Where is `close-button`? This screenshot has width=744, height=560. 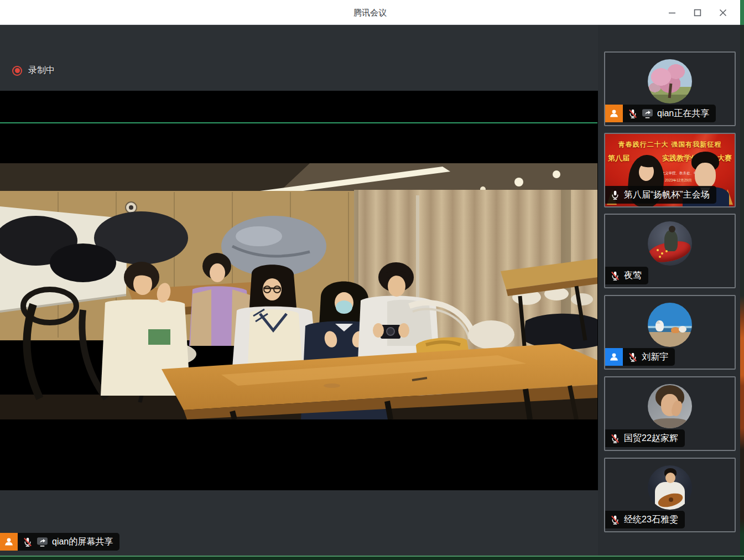
close-button is located at coordinates (723, 12).